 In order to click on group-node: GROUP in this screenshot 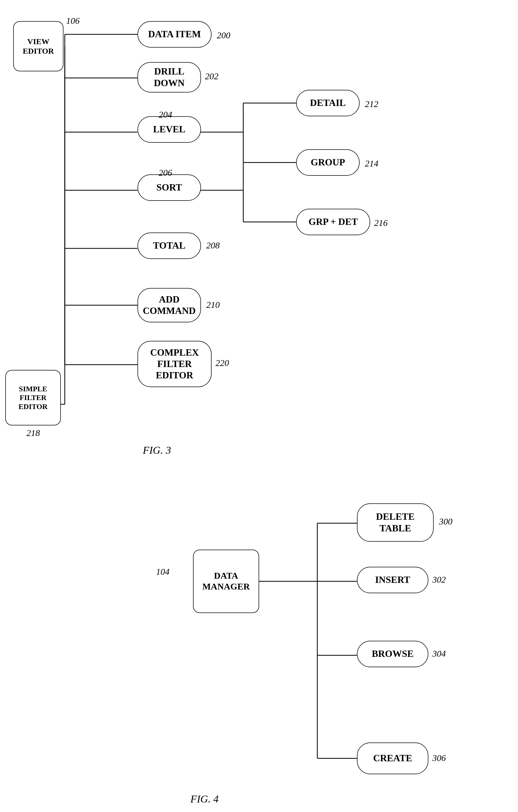, I will do `click(328, 163)`.